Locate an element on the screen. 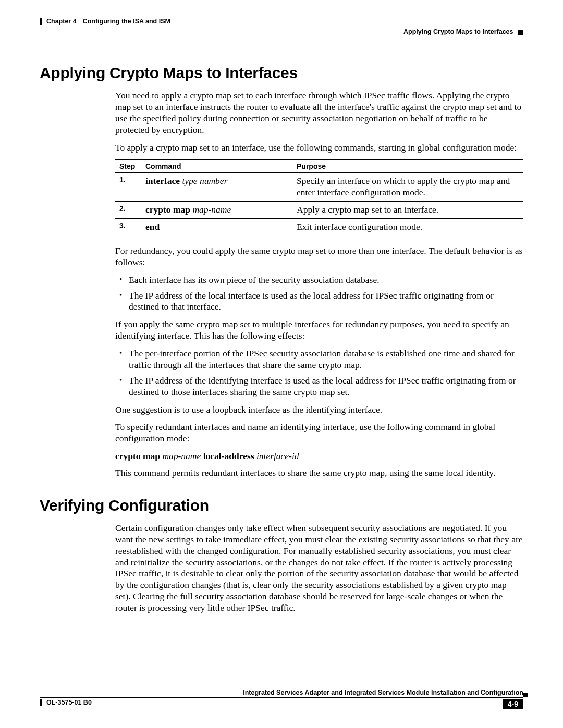 The image size is (563, 728). list-item: The IP address of the identifying interf… is located at coordinates (319, 387).